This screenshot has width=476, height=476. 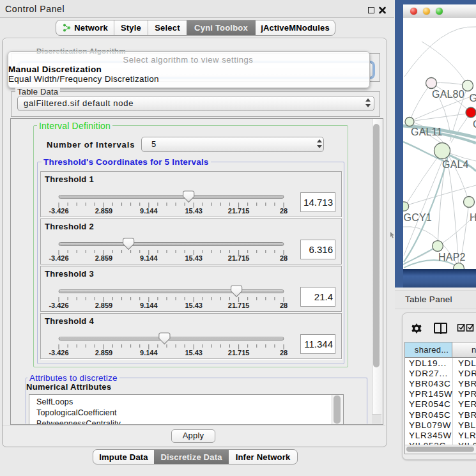 I want to click on svg-text: GAL11, so click(x=427, y=132).